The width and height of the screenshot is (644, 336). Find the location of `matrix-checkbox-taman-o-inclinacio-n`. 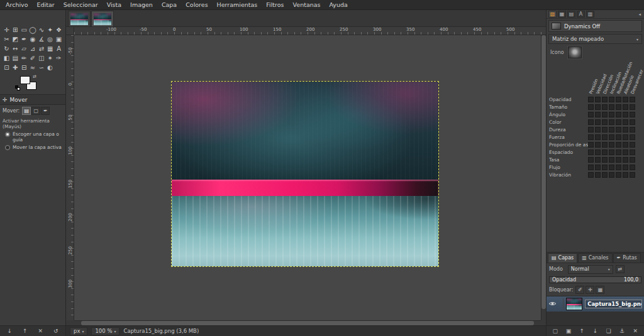

matrix-checkbox-taman-o-inclinacio-n is located at coordinates (611, 107).